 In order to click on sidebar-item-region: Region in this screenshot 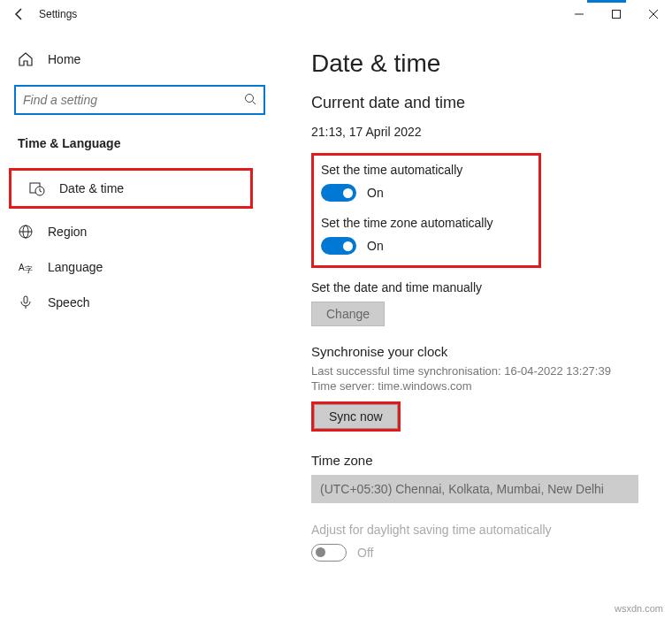, I will do `click(140, 232)`.